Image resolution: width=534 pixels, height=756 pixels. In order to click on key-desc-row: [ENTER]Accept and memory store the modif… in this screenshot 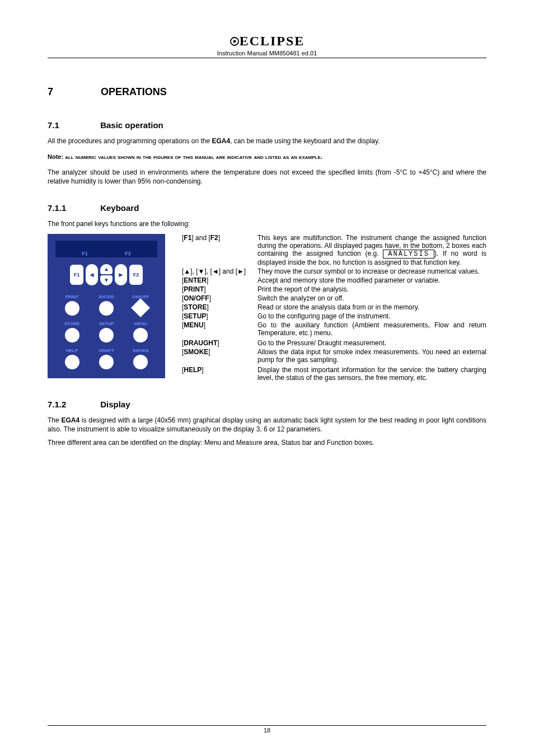, I will do `click(334, 280)`.